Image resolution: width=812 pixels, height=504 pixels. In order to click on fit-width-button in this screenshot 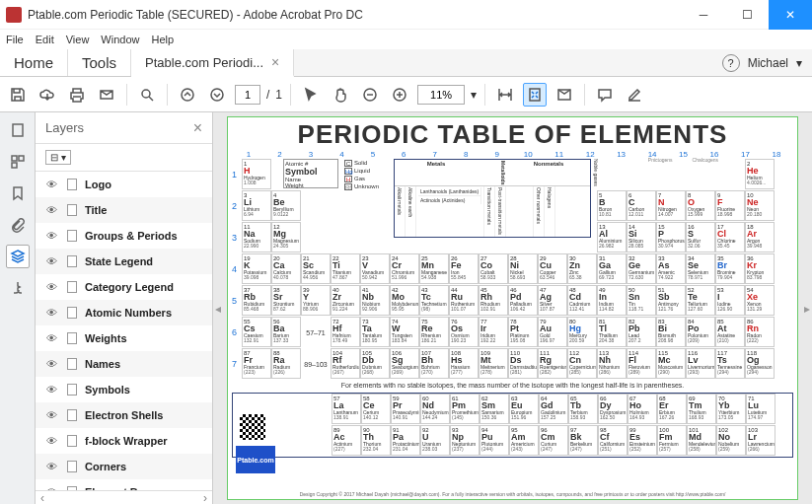, I will do `click(505, 95)`.